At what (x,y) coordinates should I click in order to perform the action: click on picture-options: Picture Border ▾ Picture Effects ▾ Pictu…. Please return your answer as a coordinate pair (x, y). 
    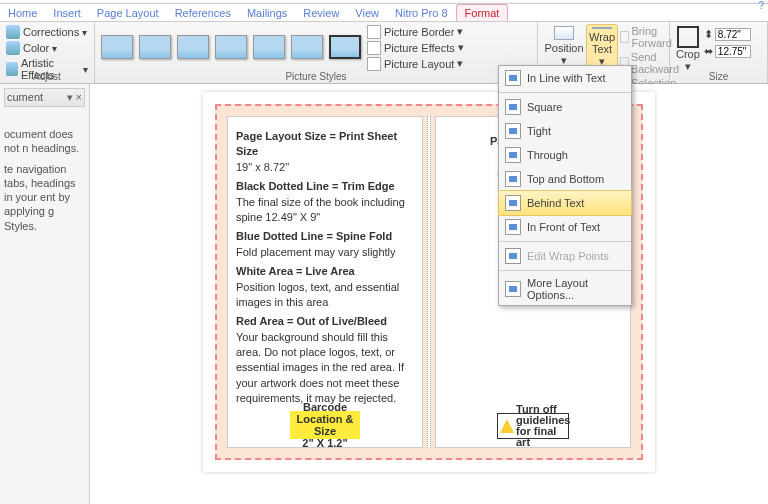
    Looking at the image, I should click on (418, 47).